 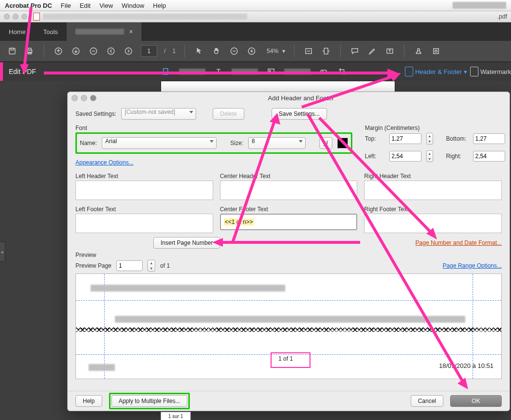 I want to click on left-footer-label: Left Footer Text, so click(x=144, y=209).